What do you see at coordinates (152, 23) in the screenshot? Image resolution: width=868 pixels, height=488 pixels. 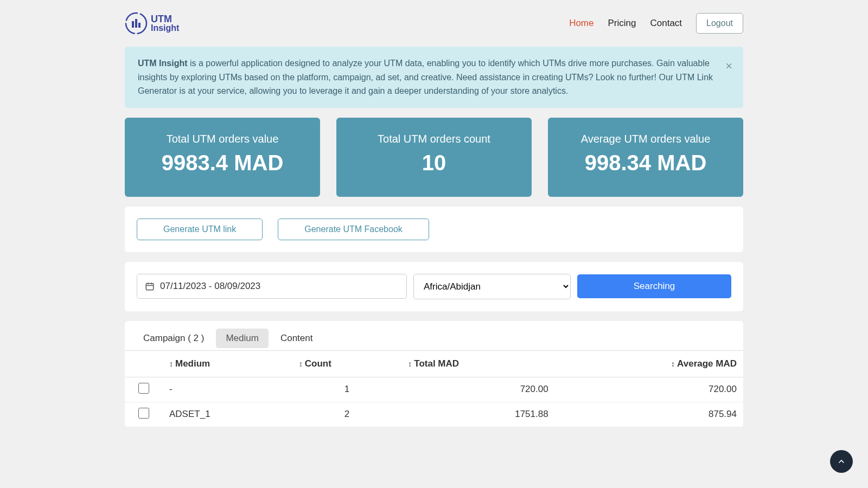 I see `brand-logo: UTM Insight` at bounding box center [152, 23].